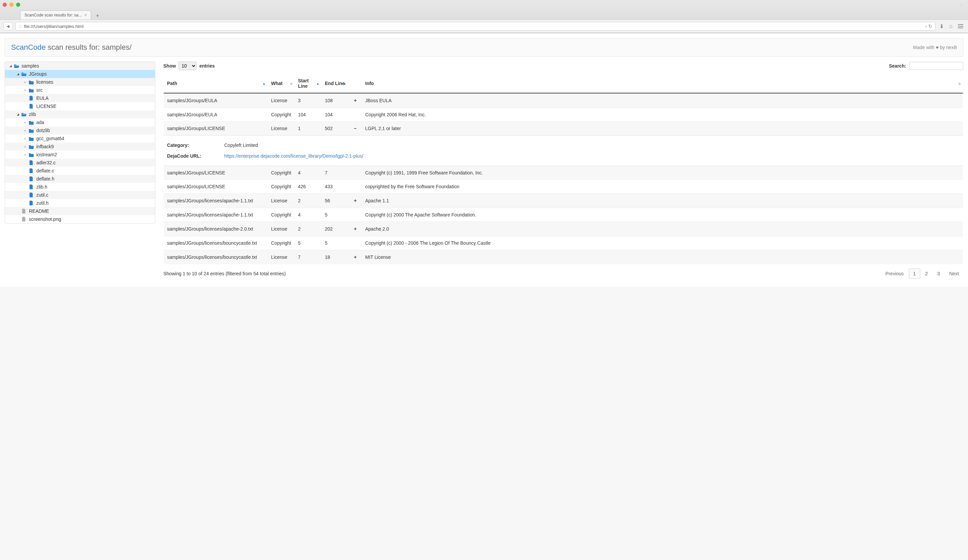  I want to click on url-input, so click(474, 26).